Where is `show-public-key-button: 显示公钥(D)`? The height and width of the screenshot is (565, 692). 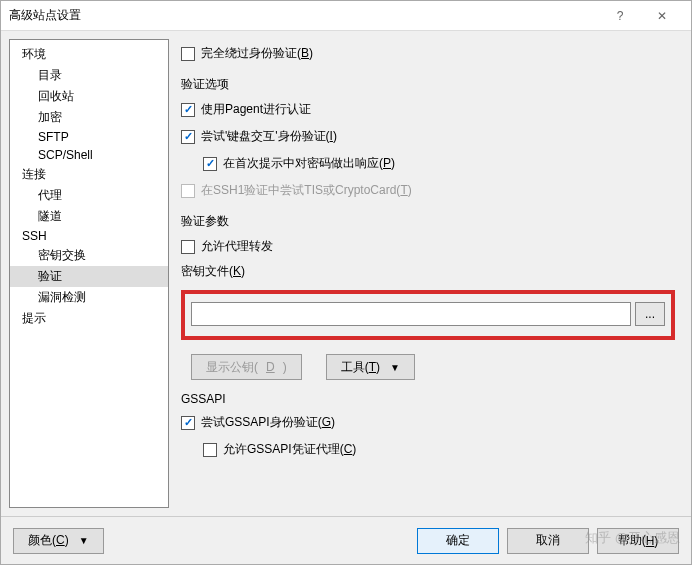 show-public-key-button: 显示公钥(D) is located at coordinates (246, 367).